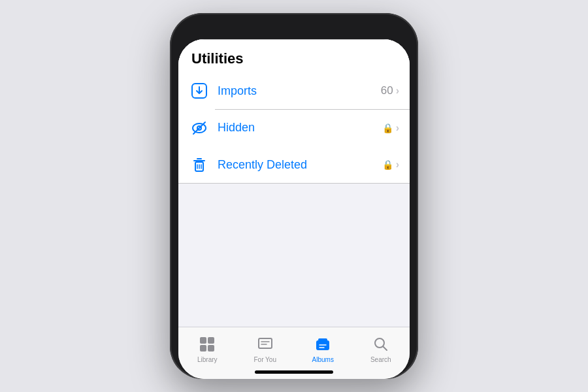 Image resolution: width=588 pixels, height=392 pixels. Describe the element at coordinates (207, 344) in the screenshot. I see `library-tab-icon` at that location.